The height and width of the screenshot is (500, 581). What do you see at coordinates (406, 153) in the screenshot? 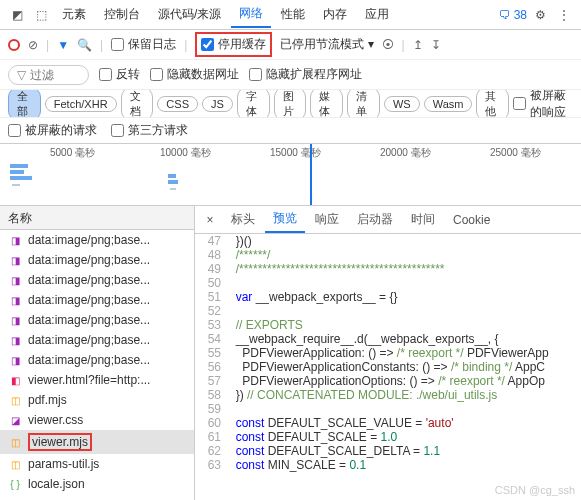
I see `tick: 20000 毫秒` at bounding box center [406, 153].